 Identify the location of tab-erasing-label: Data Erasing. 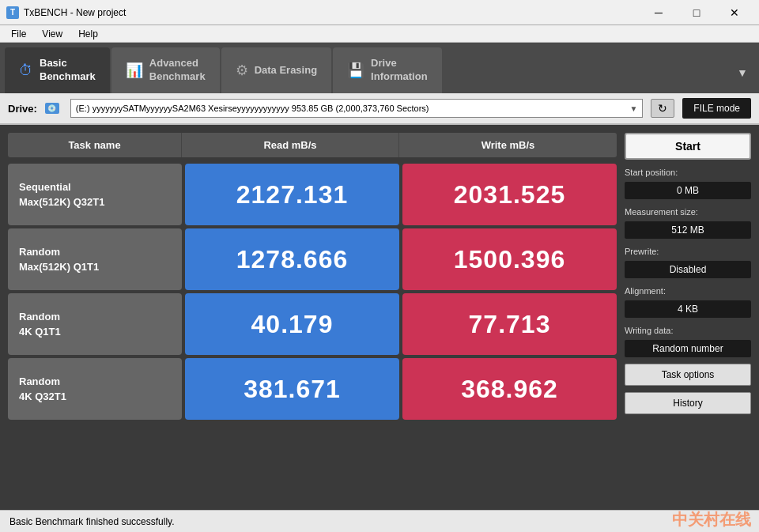
(286, 71).